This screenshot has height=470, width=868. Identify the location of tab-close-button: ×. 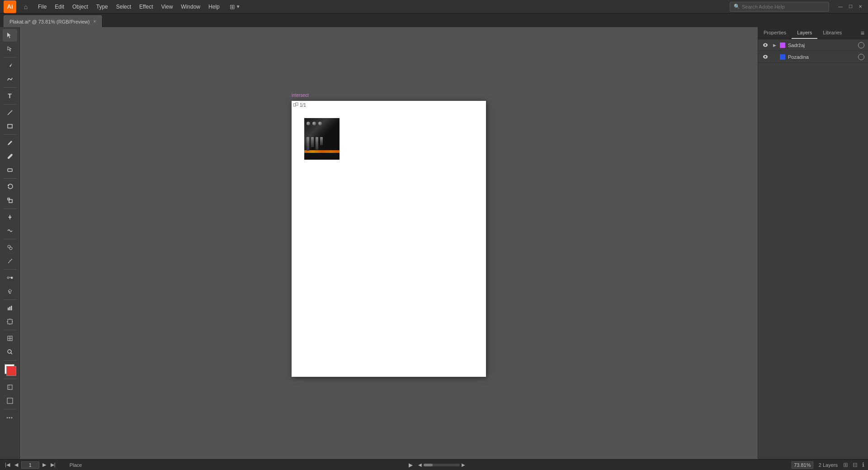
(94, 22).